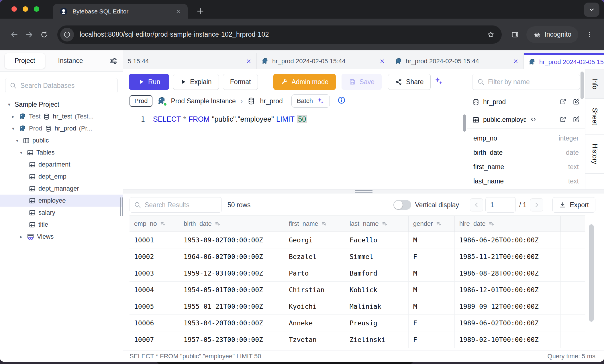  Describe the element at coordinates (526, 82) in the screenshot. I see `schema-filter` at that location.